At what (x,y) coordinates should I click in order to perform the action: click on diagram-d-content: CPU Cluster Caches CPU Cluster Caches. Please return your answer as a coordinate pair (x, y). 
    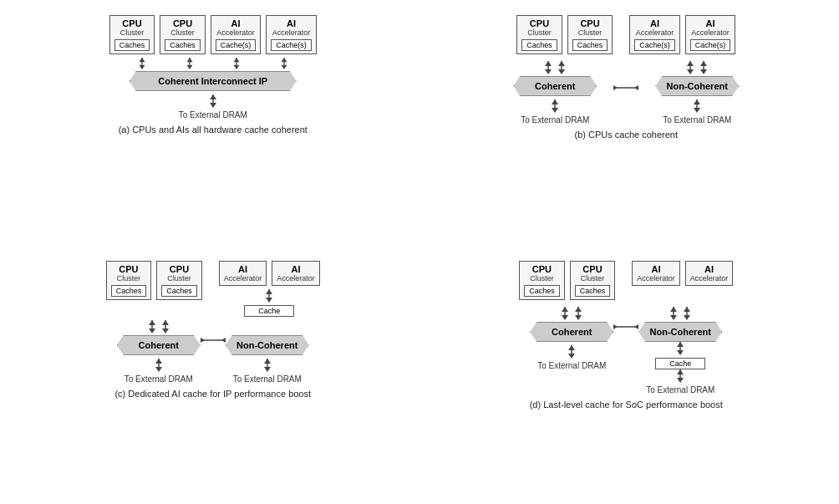
    Looking at the image, I should click on (627, 328).